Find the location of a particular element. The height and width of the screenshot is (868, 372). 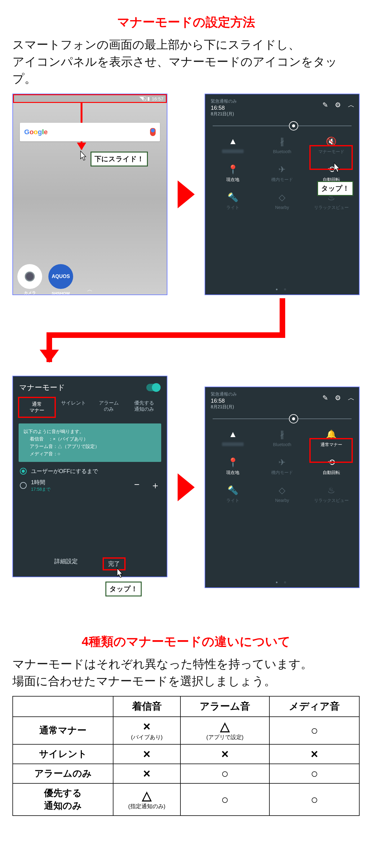

aquos-text: AQUOS is located at coordinates (61, 276).